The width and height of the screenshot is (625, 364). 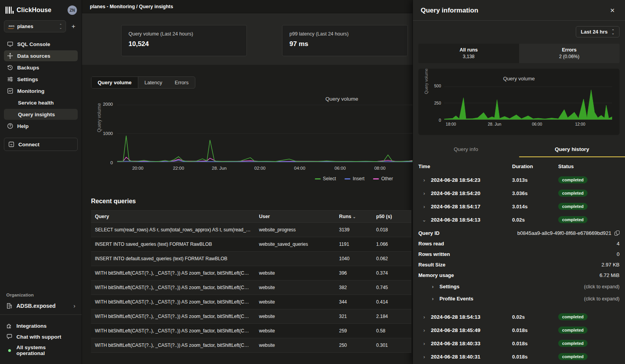 What do you see at coordinates (247, 7) in the screenshot?
I see `breadcrumb-bar: planes - Monitoring / Query insights` at bounding box center [247, 7].